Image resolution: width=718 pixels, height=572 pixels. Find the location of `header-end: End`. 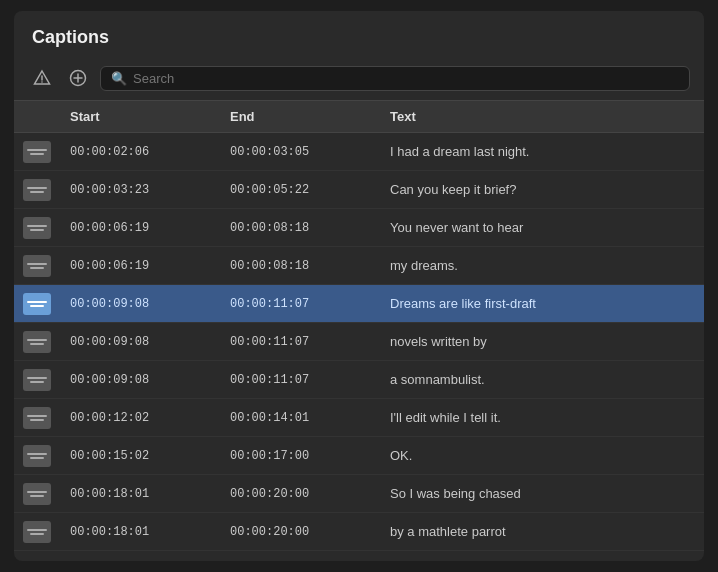

header-end: End is located at coordinates (300, 116).